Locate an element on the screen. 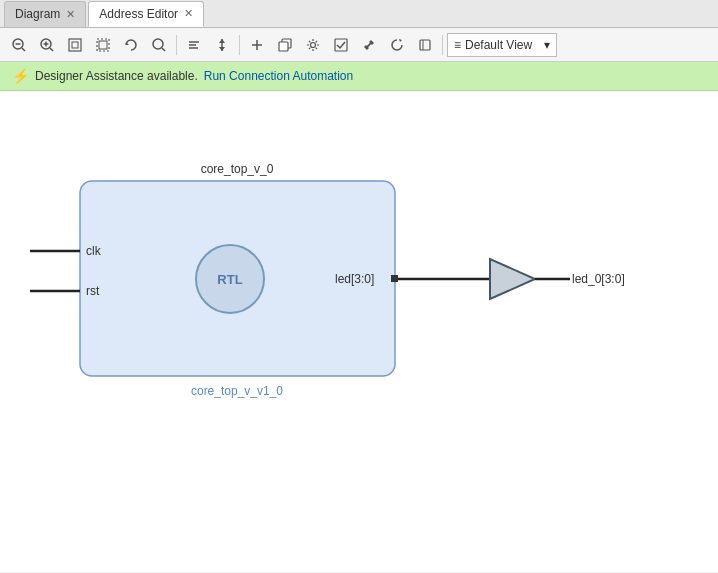  pin-button is located at coordinates (369, 45).